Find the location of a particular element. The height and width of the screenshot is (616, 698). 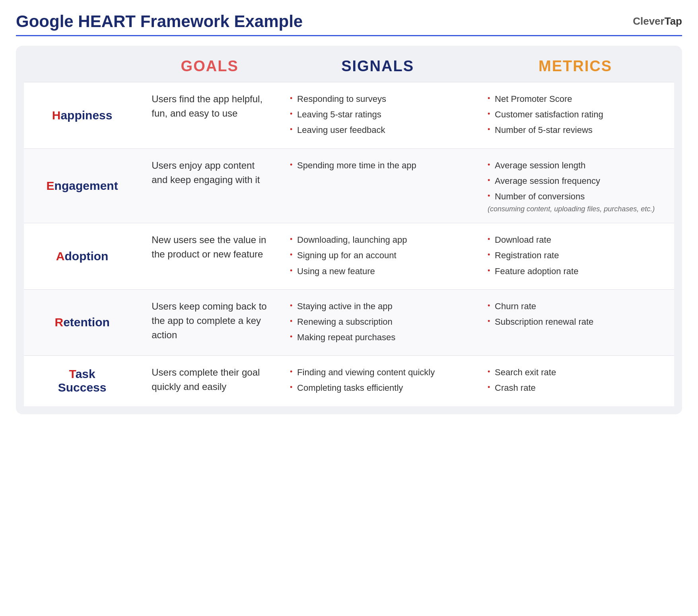

col-goals-header: GOALS is located at coordinates (210, 68).